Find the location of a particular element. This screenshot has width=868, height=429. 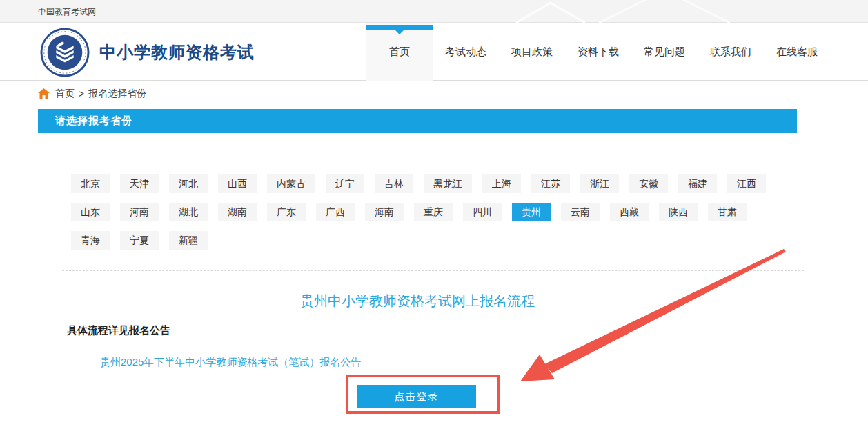

province-button: 陕西 is located at coordinates (678, 212).